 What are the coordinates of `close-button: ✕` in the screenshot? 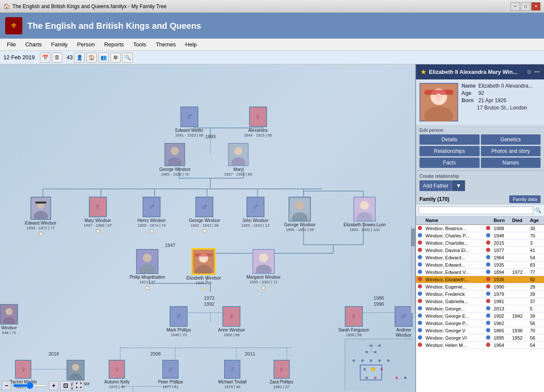 It's located at (536, 6).